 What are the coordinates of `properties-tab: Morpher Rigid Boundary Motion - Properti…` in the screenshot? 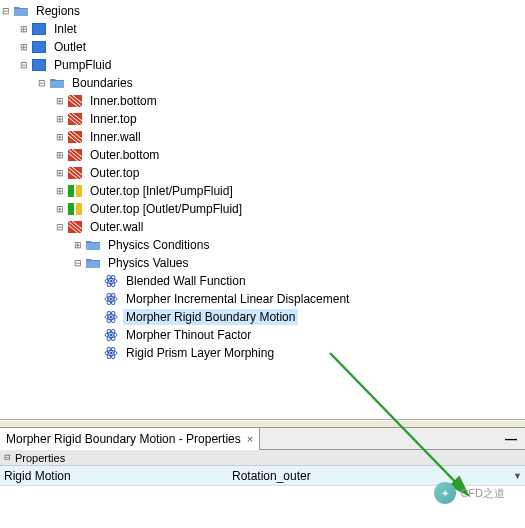 It's located at (130, 439).